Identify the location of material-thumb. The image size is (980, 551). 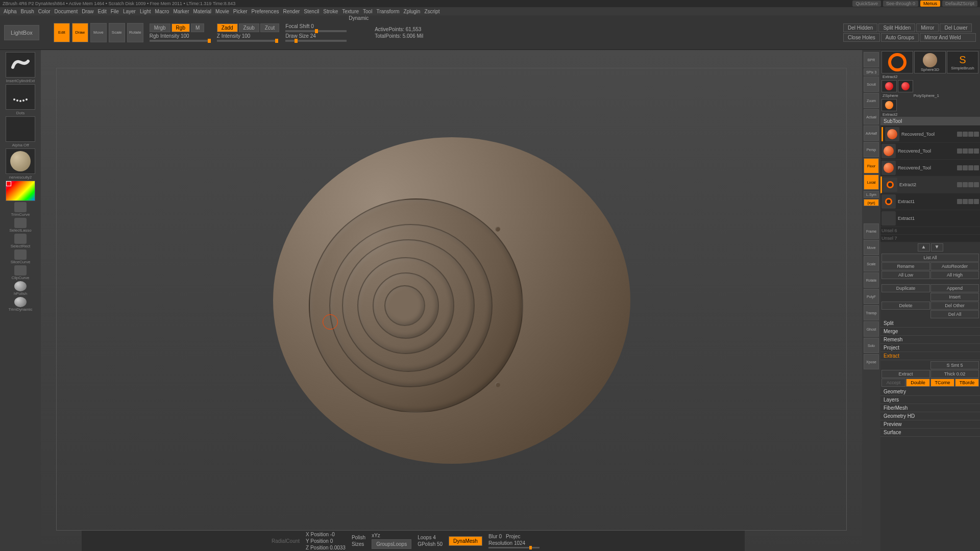
(20, 161).